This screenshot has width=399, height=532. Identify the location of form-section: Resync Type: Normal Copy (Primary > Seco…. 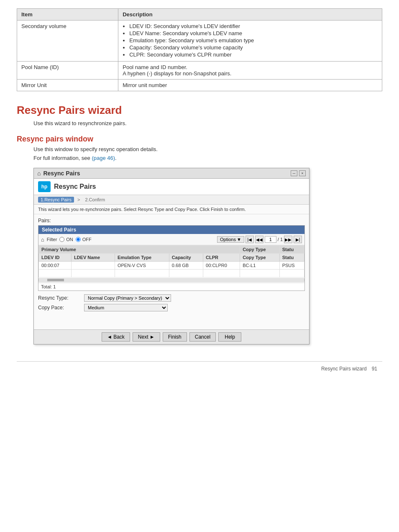
(171, 303).